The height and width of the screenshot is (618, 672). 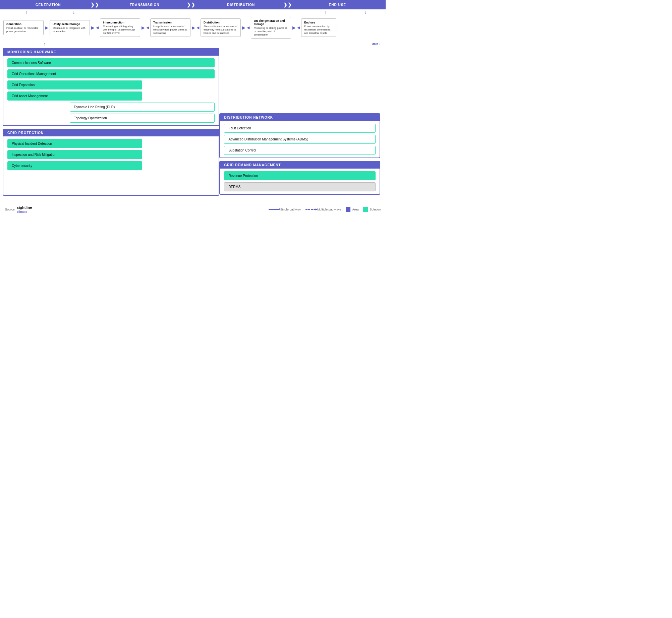 What do you see at coordinates (23, 30) in the screenshot?
I see `flow-box-generation-desc: Fossil, nuclear, or renewable power gene…` at bounding box center [23, 30].